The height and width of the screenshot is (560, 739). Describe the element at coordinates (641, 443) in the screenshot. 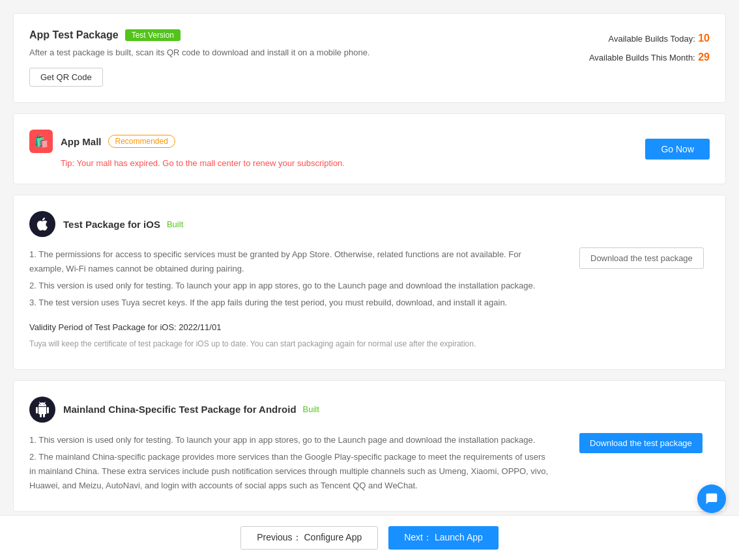

I see `android-download-button: Download the test package` at that location.